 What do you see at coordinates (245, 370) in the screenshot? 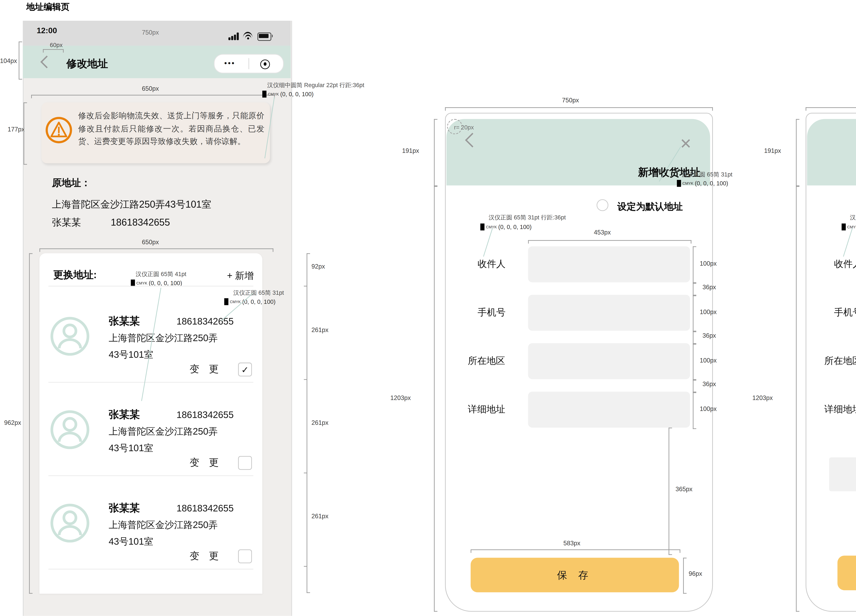
I see `check-icon: ✓` at bounding box center [245, 370].